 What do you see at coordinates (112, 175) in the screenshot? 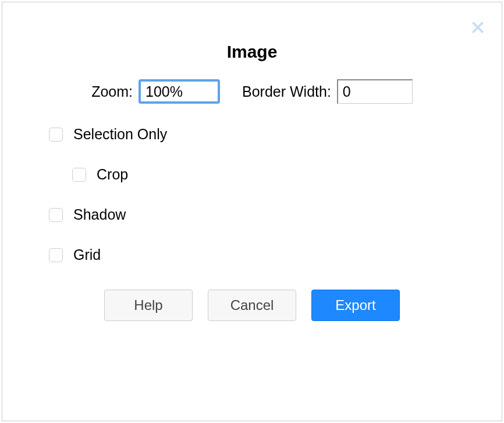
I see `crop-label: Crop` at bounding box center [112, 175].